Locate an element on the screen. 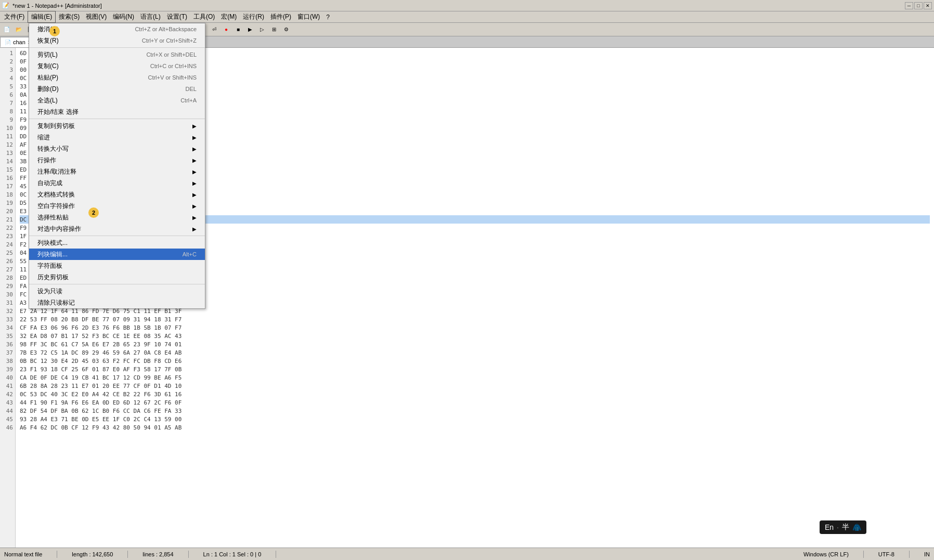 Image resolution: width=934 pixels, height=560 pixels. menu-item-18: 选择性粘贴▶ is located at coordinates (117, 217).